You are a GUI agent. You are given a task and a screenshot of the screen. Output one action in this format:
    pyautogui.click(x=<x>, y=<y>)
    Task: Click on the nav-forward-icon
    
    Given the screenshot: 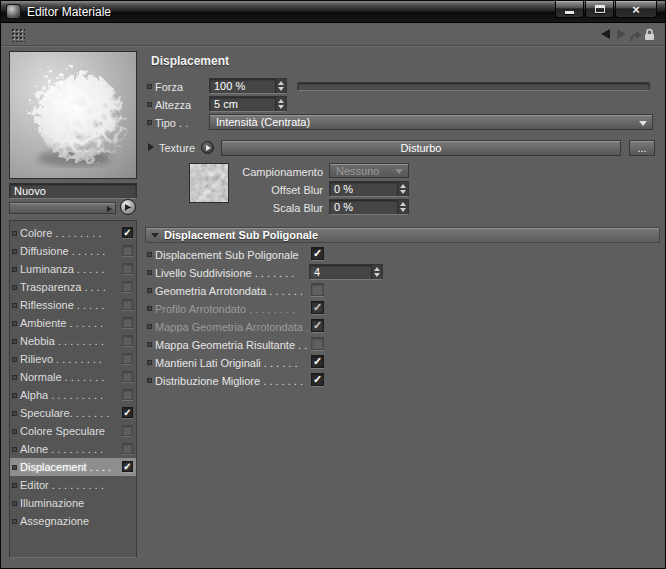 What is the action you would take?
    pyautogui.click(x=622, y=34)
    